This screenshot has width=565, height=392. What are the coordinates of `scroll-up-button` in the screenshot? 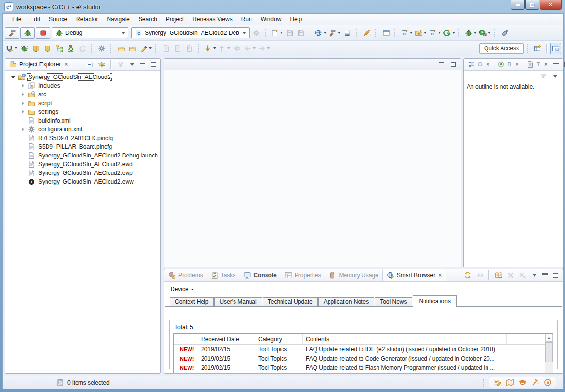 It's located at (549, 338).